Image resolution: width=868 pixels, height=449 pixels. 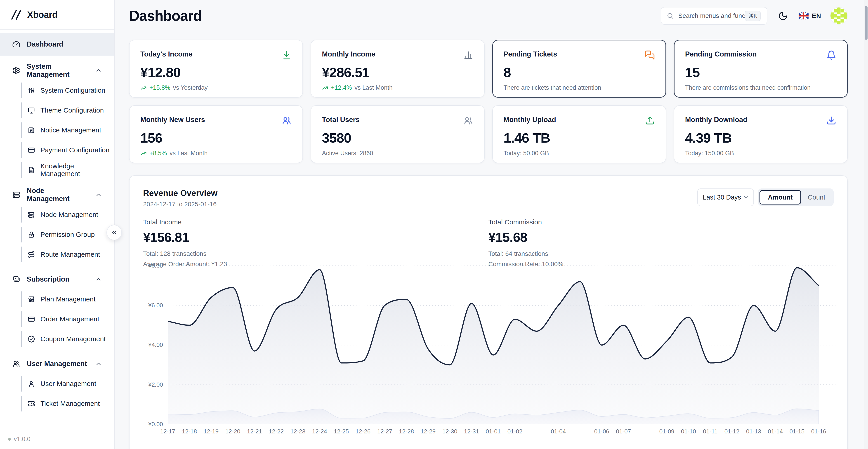 What do you see at coordinates (57, 224) in the screenshot?
I see `sidebar: Xboard Dashboard System Management Syste…` at bounding box center [57, 224].